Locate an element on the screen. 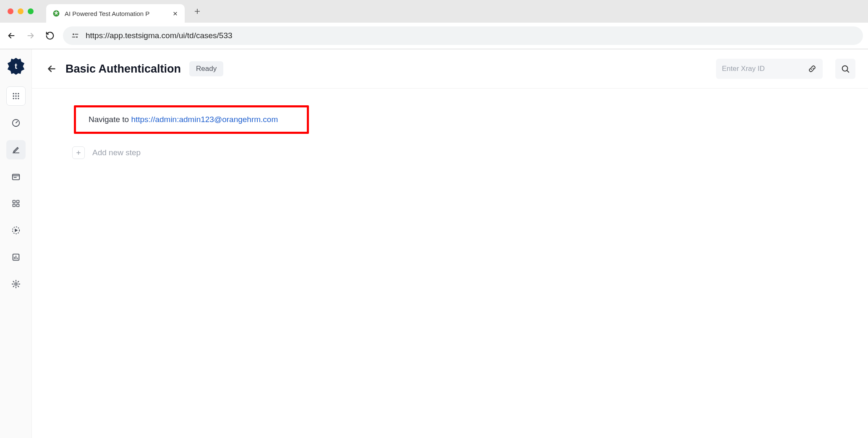 The height and width of the screenshot is (438, 868). browser-reload-button is located at coordinates (50, 36).